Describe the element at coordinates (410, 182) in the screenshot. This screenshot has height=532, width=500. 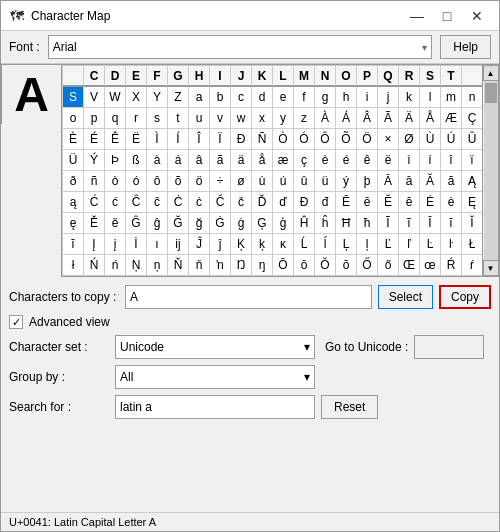
I see `char-cell: ā` at that location.